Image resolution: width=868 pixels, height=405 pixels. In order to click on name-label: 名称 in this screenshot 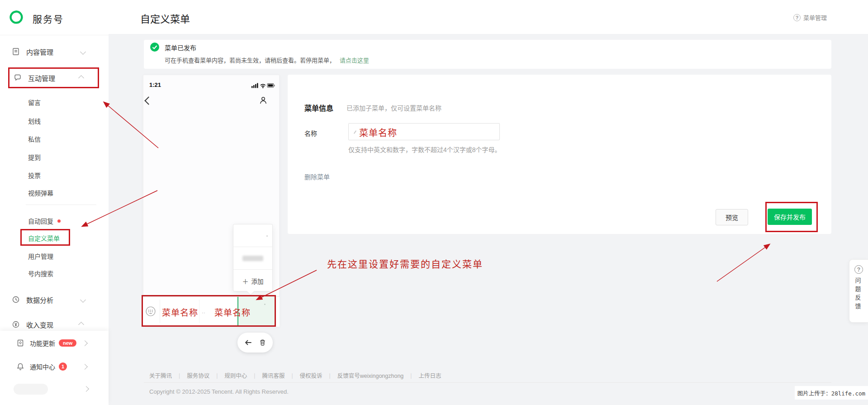, I will do `click(311, 133)`.